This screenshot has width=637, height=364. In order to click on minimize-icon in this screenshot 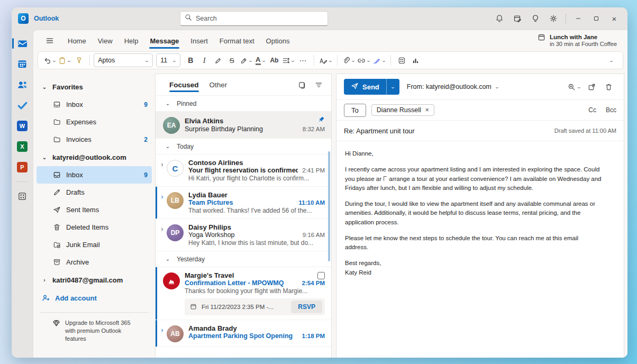, I will do `click(578, 19)`.